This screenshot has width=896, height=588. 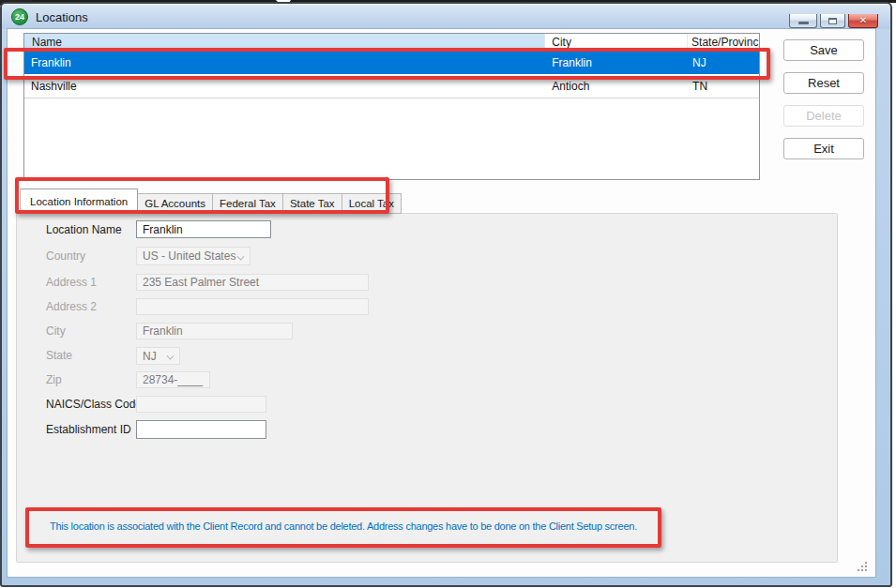 What do you see at coordinates (201, 404) in the screenshot?
I see `naics-class-code-field` at bounding box center [201, 404].